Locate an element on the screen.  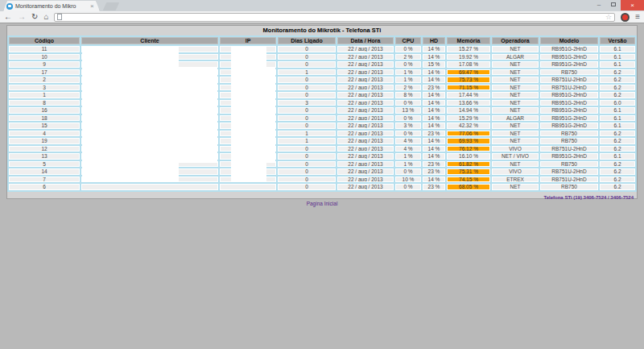
column-header-codigo: Código is located at coordinates (44, 40).